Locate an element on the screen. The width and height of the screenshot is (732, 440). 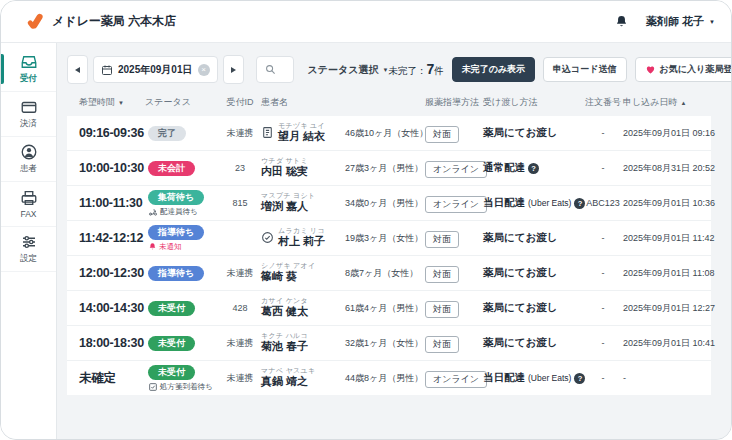
column-header-0: 希望時間▼ is located at coordinates (106, 102).